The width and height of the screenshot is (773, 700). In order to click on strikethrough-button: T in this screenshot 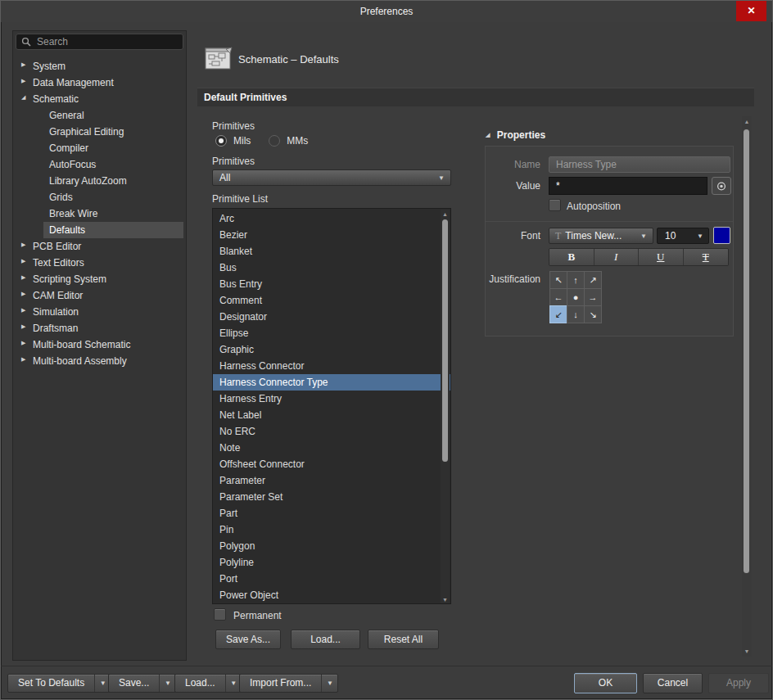, I will do `click(706, 257)`.